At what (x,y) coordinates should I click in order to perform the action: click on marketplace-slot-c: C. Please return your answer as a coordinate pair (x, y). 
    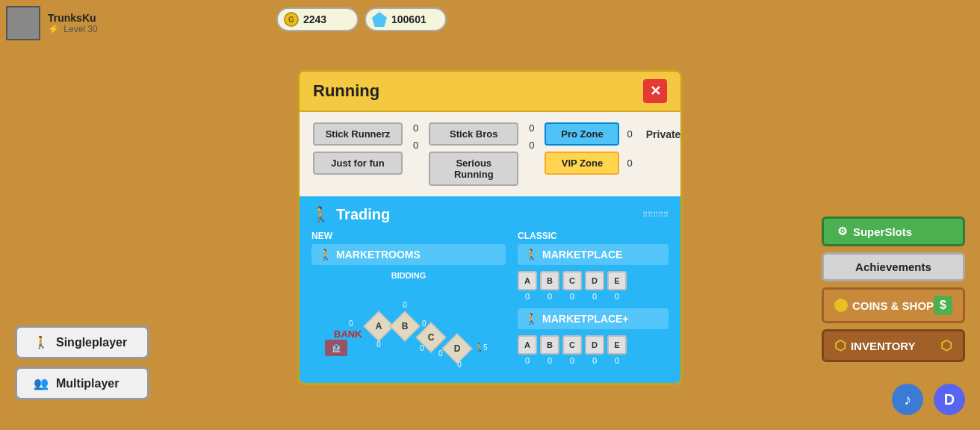
    Looking at the image, I should click on (572, 281).